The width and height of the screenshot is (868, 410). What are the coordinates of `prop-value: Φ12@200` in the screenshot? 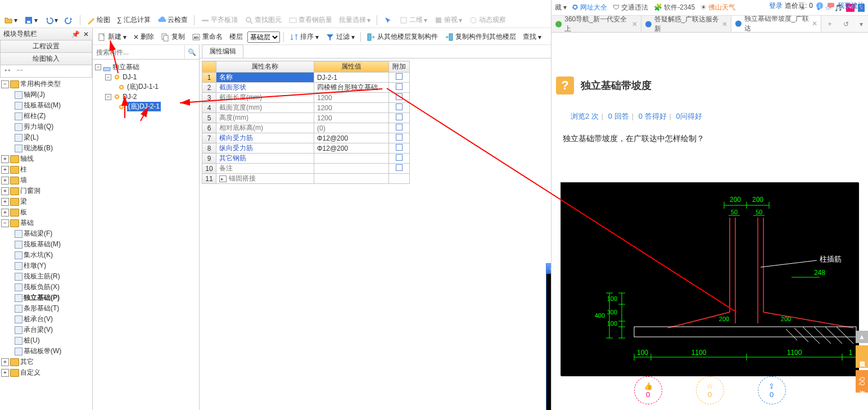 It's located at (352, 148).